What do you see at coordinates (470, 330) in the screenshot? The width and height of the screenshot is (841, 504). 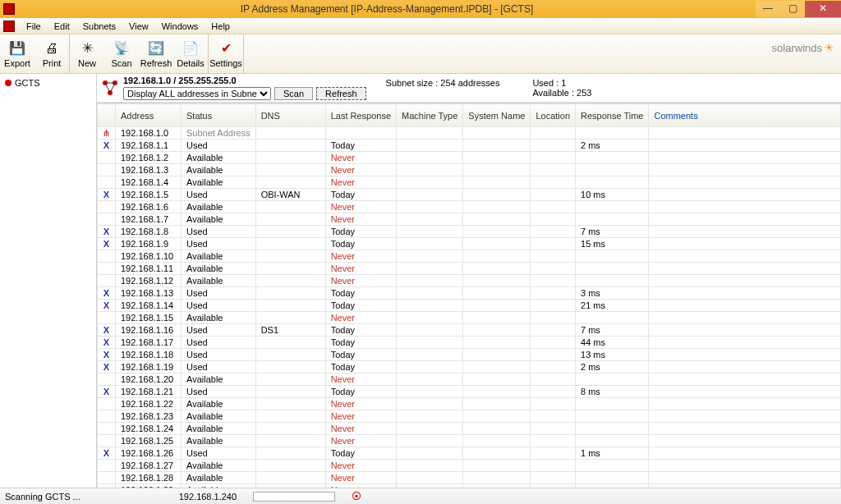 I see `table-row: X192.168.1.16UsedDS1Today7 ms` at bounding box center [470, 330].